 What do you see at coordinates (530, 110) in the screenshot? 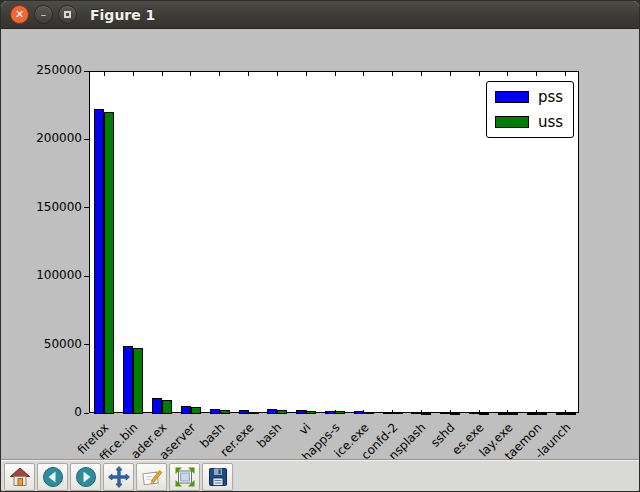
I see `legend: pss uss` at bounding box center [530, 110].